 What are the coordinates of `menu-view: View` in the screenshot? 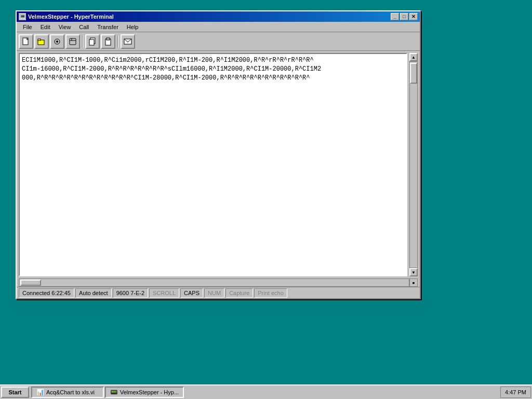 It's located at (65, 27).